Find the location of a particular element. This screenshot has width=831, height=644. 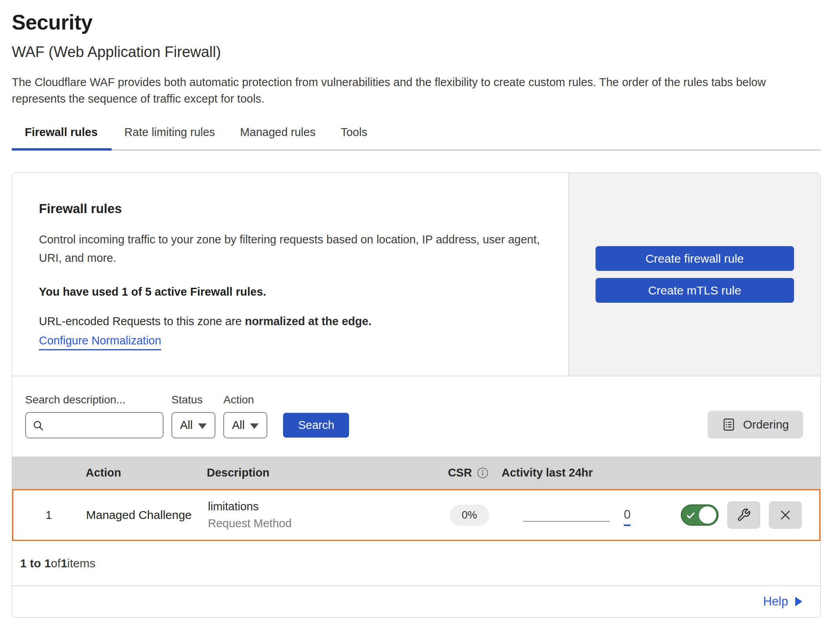

filter-bar: Search description... Status All Action is located at coordinates (416, 416).